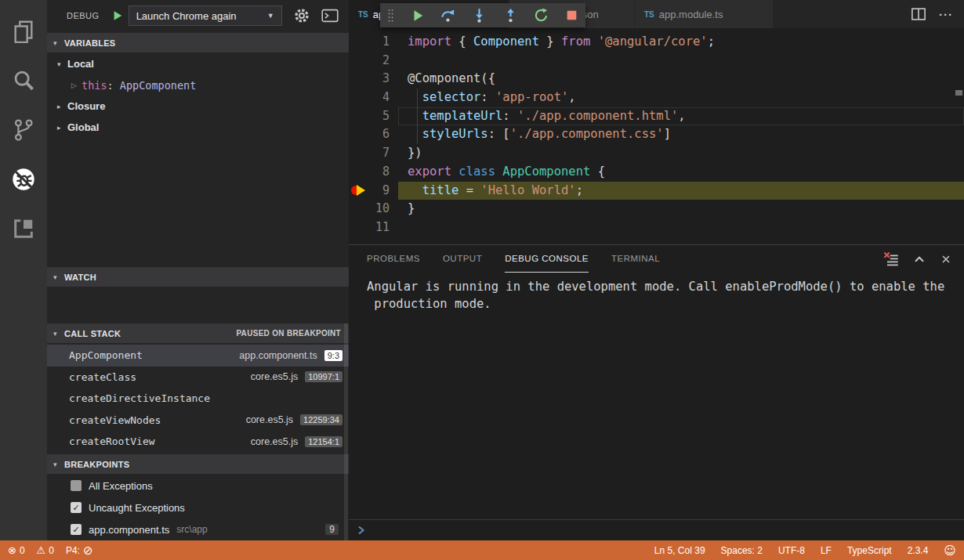 Image resolution: width=964 pixels, height=560 pixels. Describe the element at coordinates (462, 258) in the screenshot. I see `panel-tab-output: OUTPUT` at that location.